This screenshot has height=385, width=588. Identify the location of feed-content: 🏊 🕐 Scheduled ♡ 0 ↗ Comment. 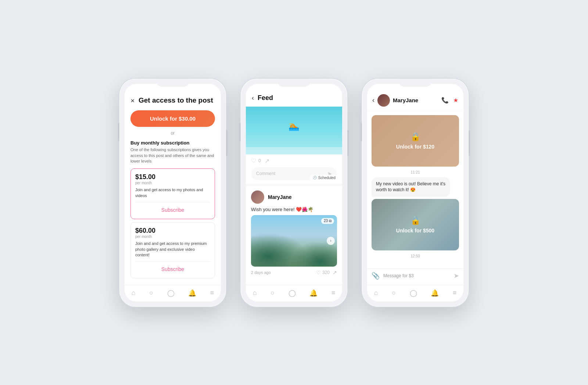
(294, 196).